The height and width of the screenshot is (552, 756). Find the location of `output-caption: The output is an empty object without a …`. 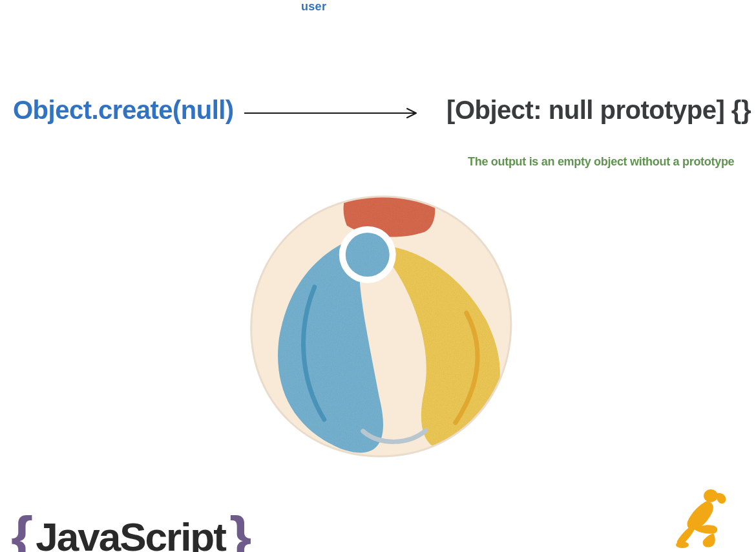

output-caption: The output is an empty object without a … is located at coordinates (601, 162).